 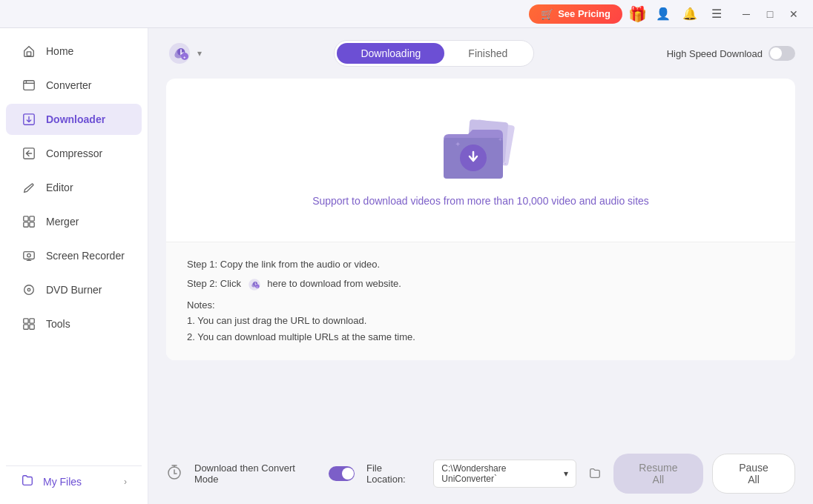 What do you see at coordinates (59, 51) in the screenshot?
I see `sidebar-home-label: Home` at bounding box center [59, 51].